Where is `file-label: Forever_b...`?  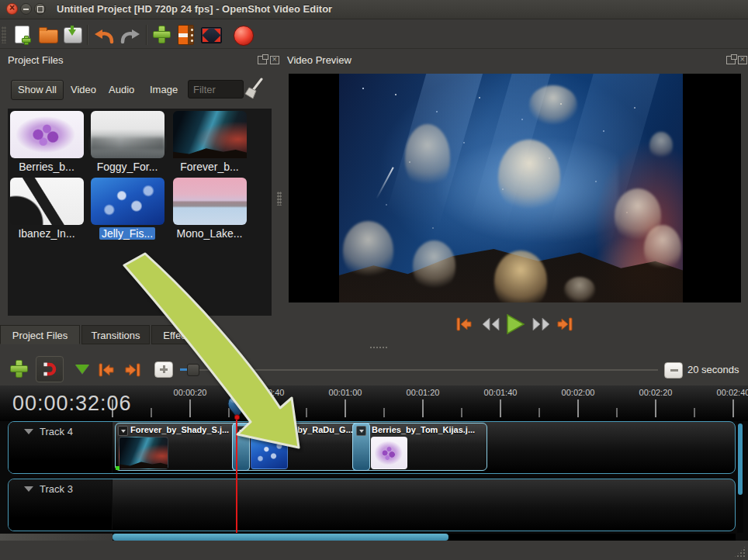 file-label: Forever_b... is located at coordinates (210, 167).